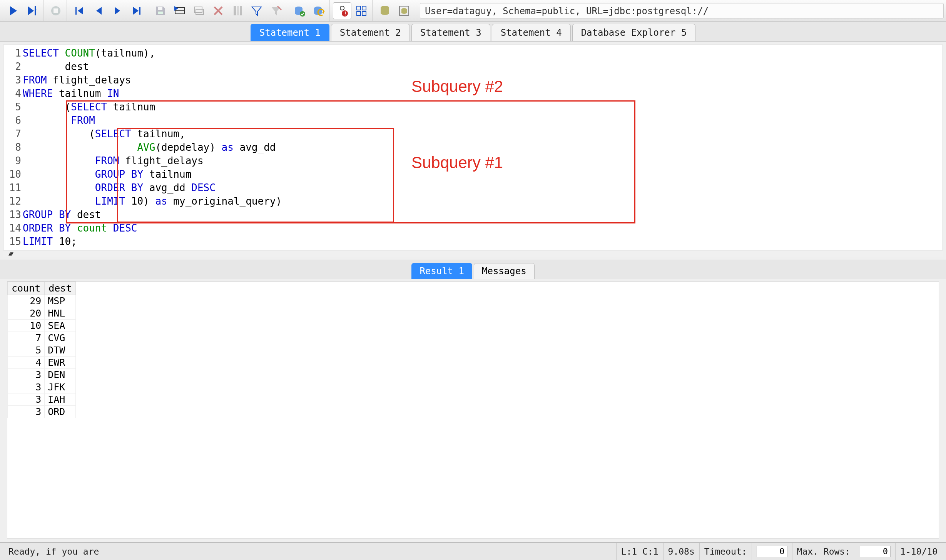  Describe the element at coordinates (473, 11) in the screenshot. I see `main-toolbar: I ! User=dataguy, Schema=public, URL=jdb…` at that location.